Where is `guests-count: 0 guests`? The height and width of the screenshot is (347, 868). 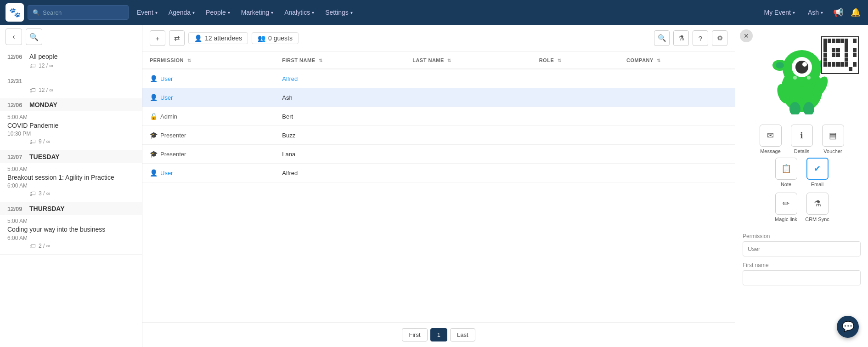
guests-count: 0 guests is located at coordinates (280, 38).